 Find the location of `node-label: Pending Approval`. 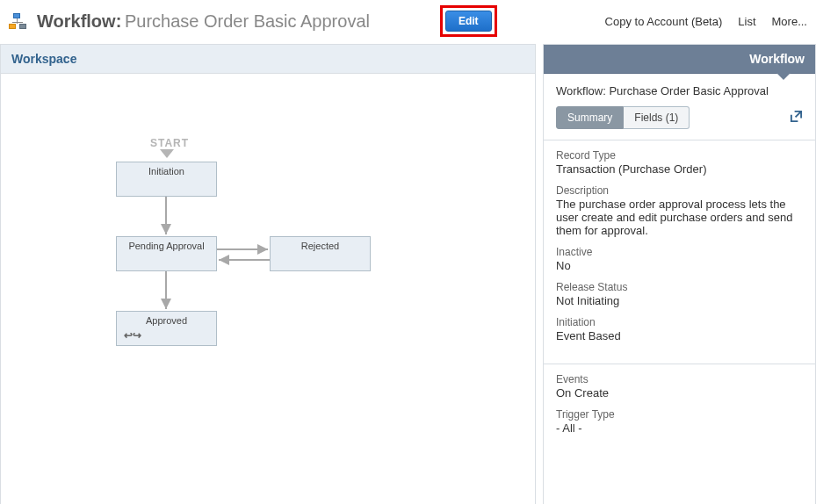

node-label: Pending Approval is located at coordinates (166, 246).